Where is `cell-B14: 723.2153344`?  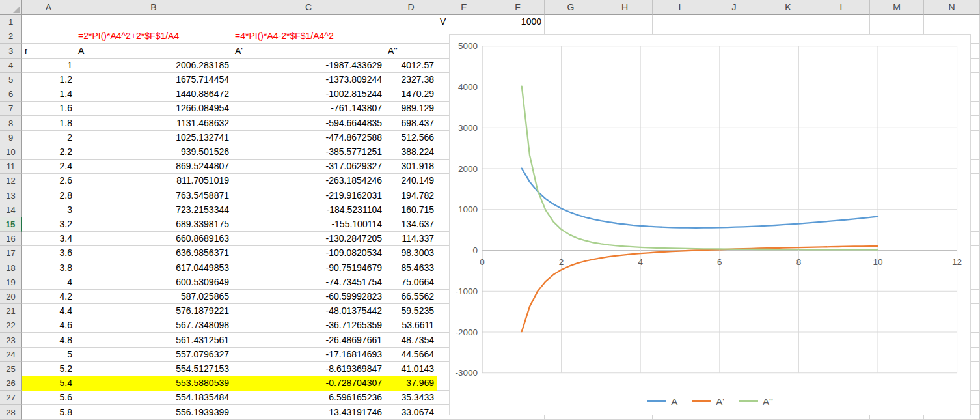
cell-B14: 723.2153344 is located at coordinates (154, 210).